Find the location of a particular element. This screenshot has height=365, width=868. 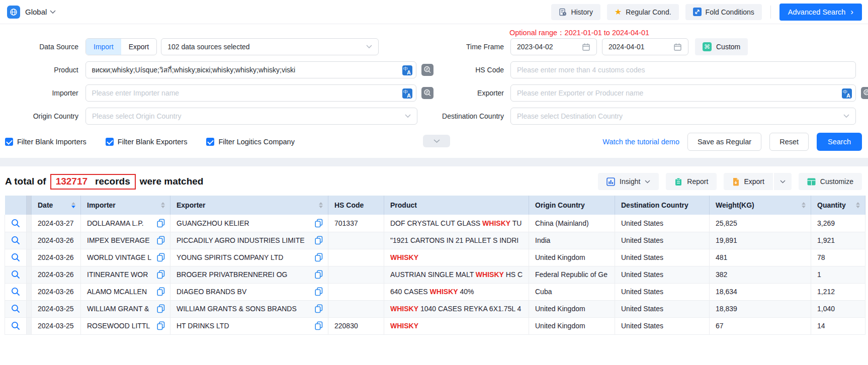

topbar-actions: History ★ Regular Cond. Fold Conditions … is located at coordinates (707, 12).